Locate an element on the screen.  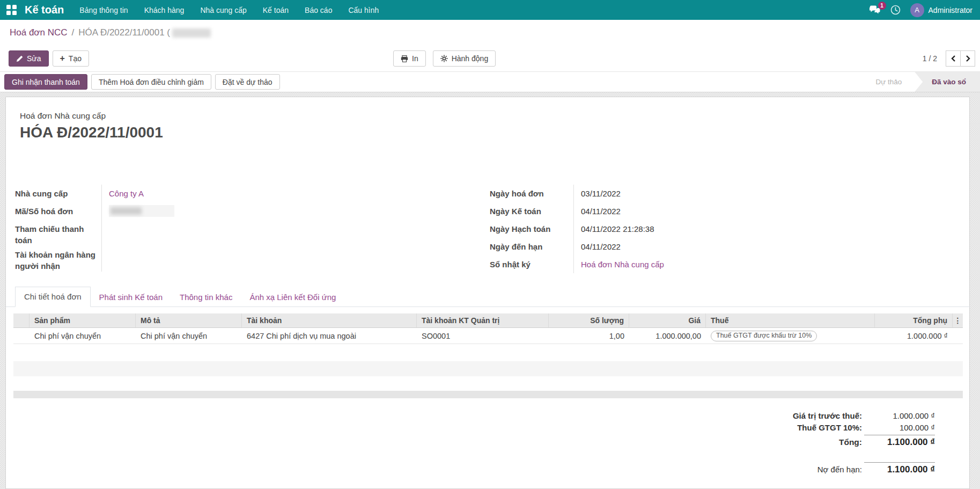
recipient-bank-value is located at coordinates (283, 259).